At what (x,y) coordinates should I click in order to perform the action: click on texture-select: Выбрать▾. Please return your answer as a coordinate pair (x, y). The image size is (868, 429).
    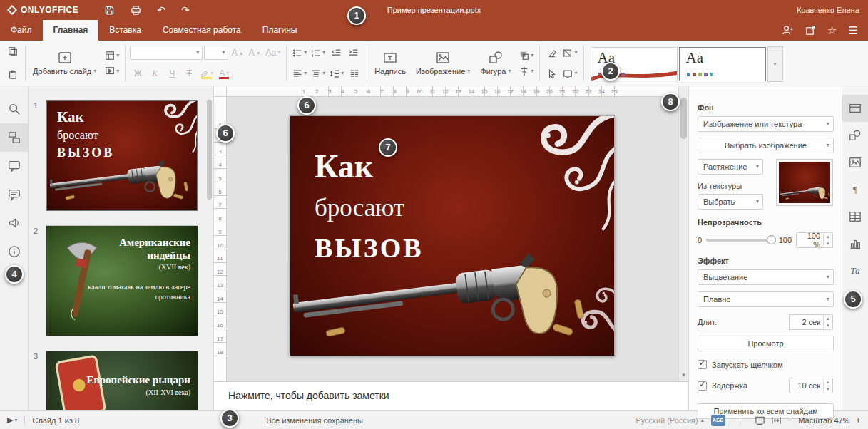
    Looking at the image, I should click on (730, 202).